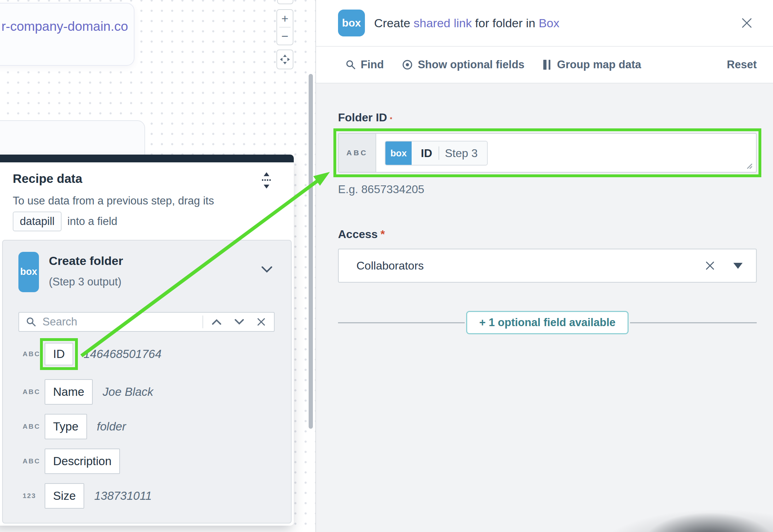 This screenshot has width=773, height=532. Describe the element at coordinates (123, 496) in the screenshot. I see `datapill-sample-value: 138731011` at that location.